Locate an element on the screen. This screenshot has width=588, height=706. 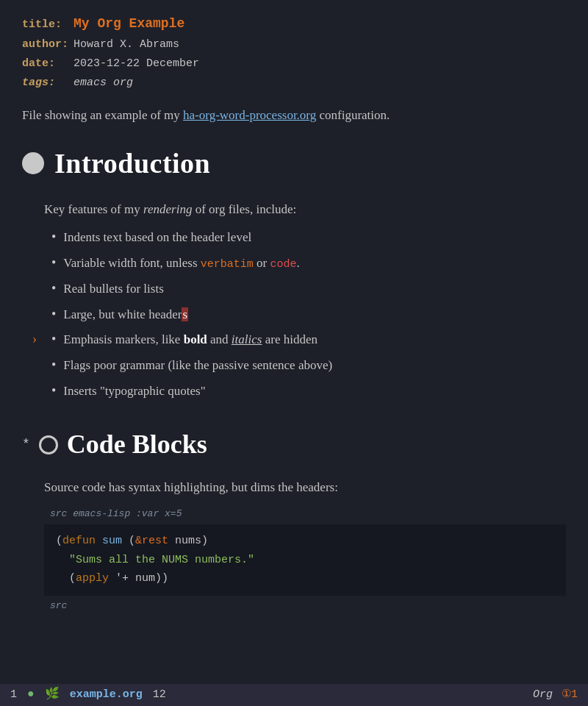
bullet-text-4: Large, but white headers is located at coordinates (126, 315).